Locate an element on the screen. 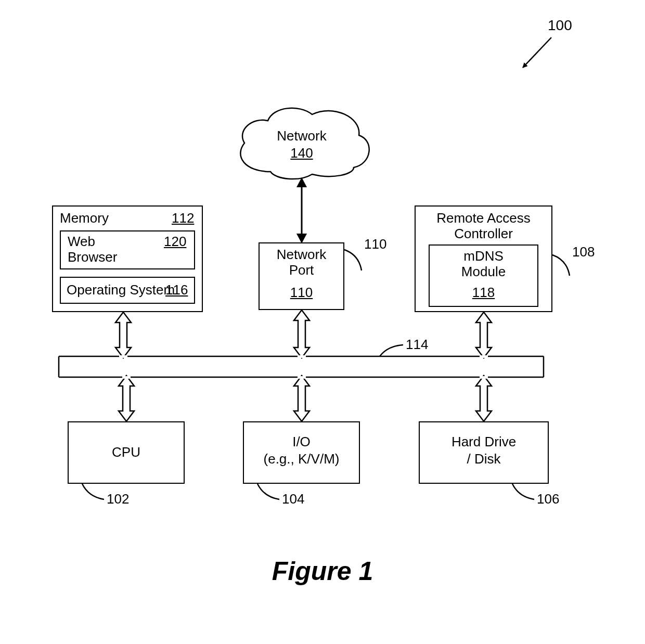 Image resolution: width=645 pixels, height=644 pixels. bus-leader-ref: 114 is located at coordinates (417, 345).